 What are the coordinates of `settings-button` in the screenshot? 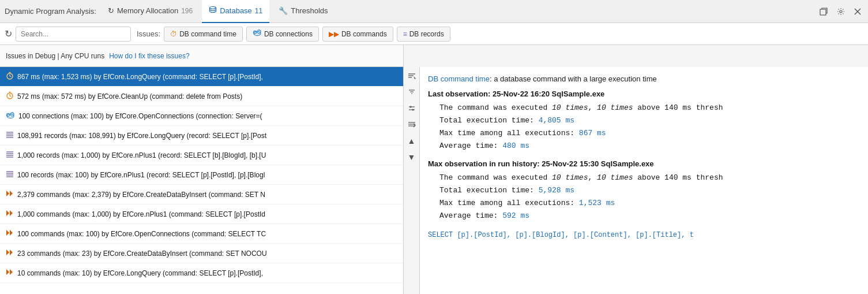 It's located at (841, 12).